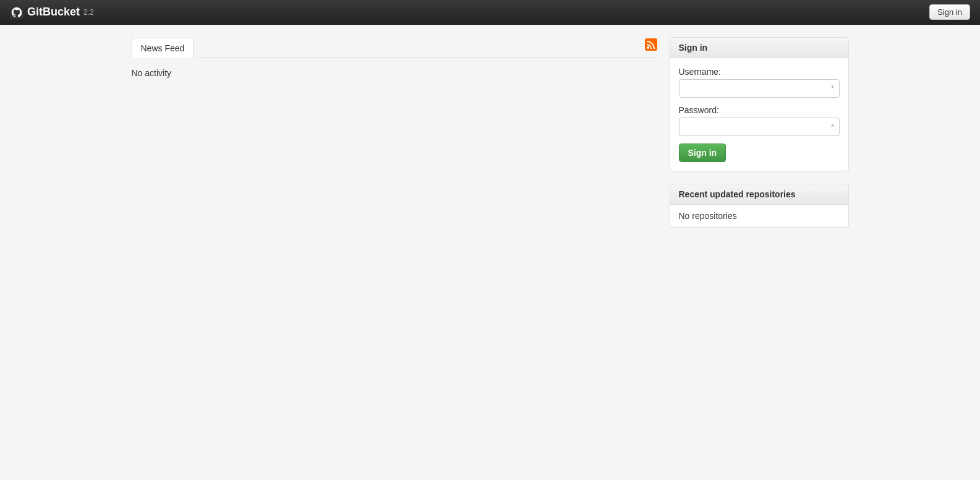 The width and height of the screenshot is (980, 480). What do you see at coordinates (53, 12) in the screenshot?
I see `app-name: GitBucket` at bounding box center [53, 12].